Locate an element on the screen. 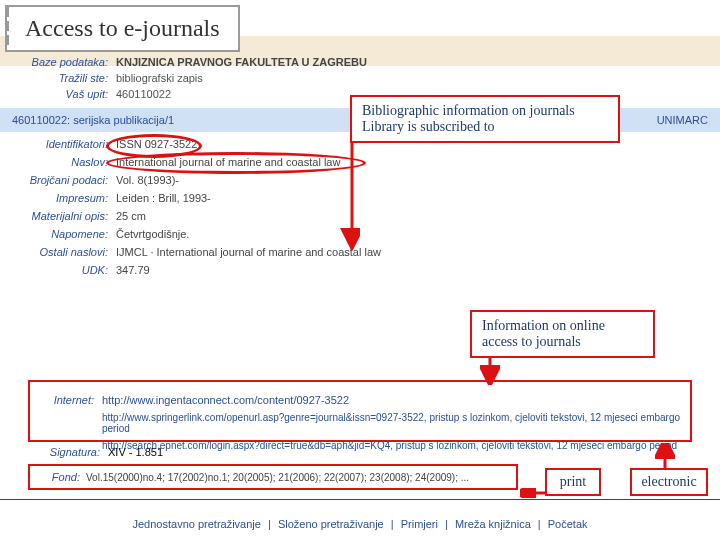 The image size is (720, 540). num-label: Brojčani podaci: is located at coordinates (63, 180).